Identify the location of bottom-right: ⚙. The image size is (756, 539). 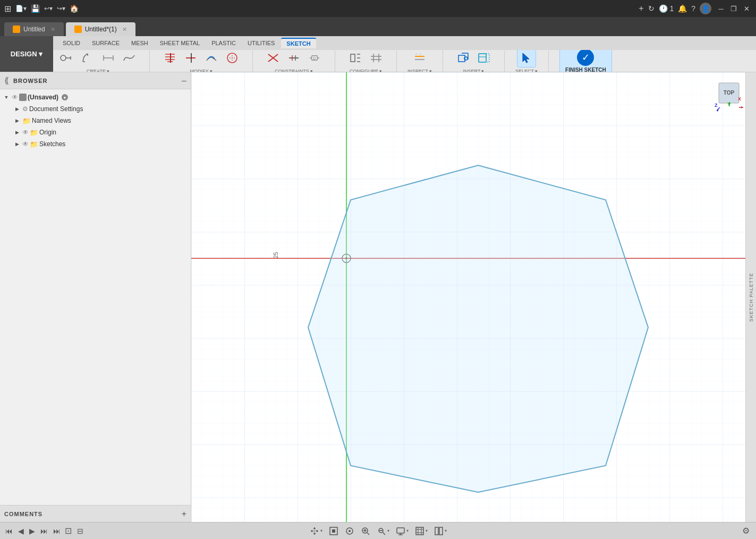
(746, 530).